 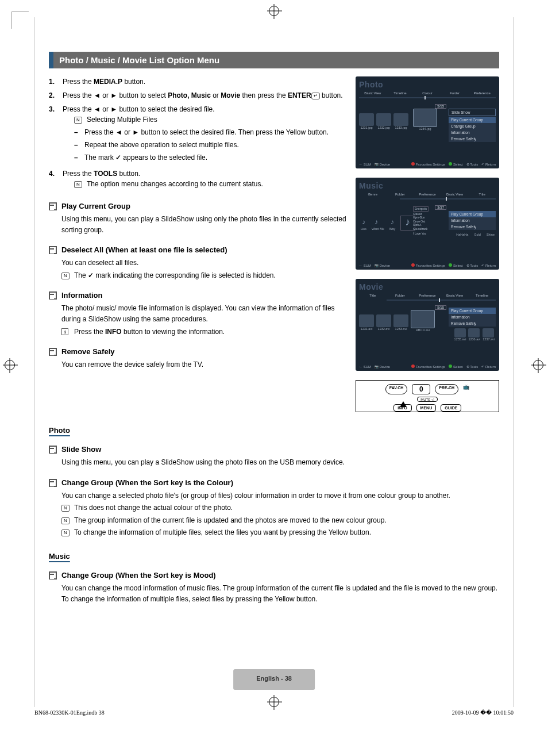 What do you see at coordinates (274, 60) in the screenshot?
I see `page-title: Photo / Music / Movie List Option Menu` at bounding box center [274, 60].